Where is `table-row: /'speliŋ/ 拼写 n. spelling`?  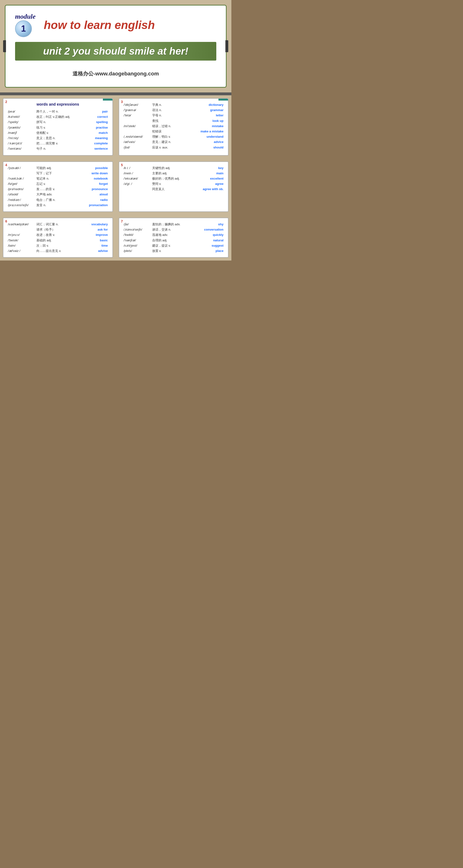
table-row: /'speliŋ/ 拼写 n. spelling is located at coordinates (58, 122).